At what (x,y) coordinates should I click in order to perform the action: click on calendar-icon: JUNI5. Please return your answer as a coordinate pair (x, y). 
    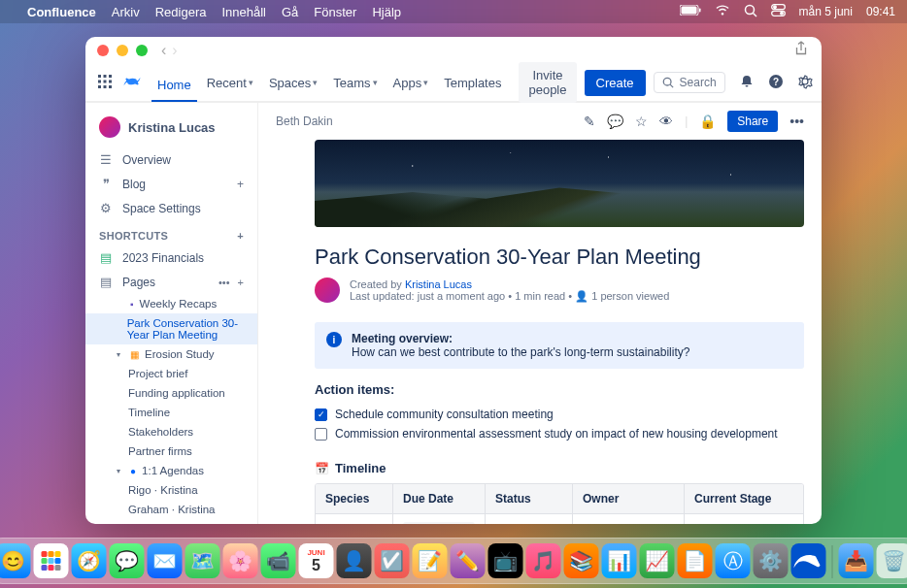
    Looking at the image, I should click on (317, 561).